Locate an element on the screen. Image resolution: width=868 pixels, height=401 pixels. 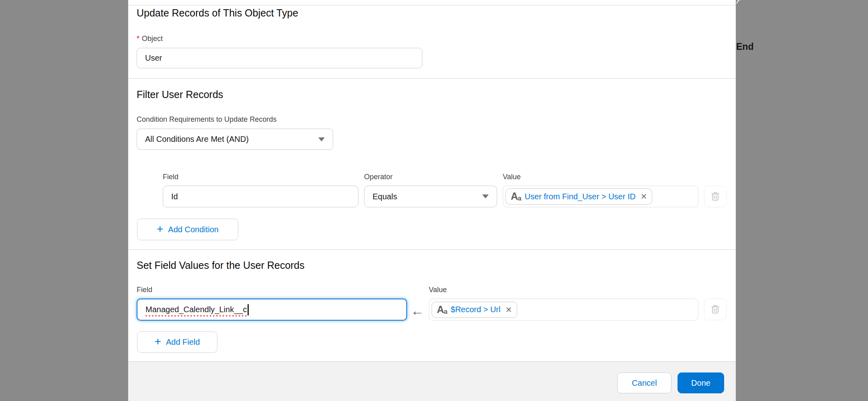
arrow-left-icon: ← is located at coordinates (418, 311).